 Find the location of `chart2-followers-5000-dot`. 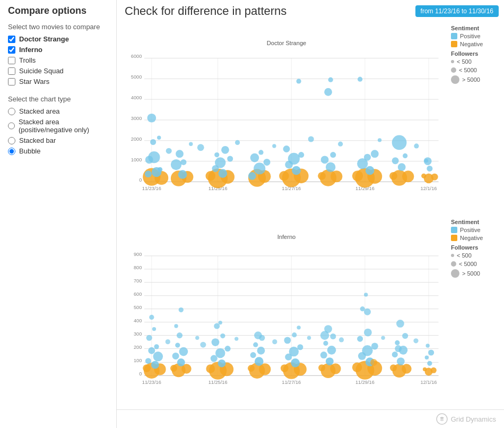

chart2-followers-5000-dot is located at coordinates (454, 264).